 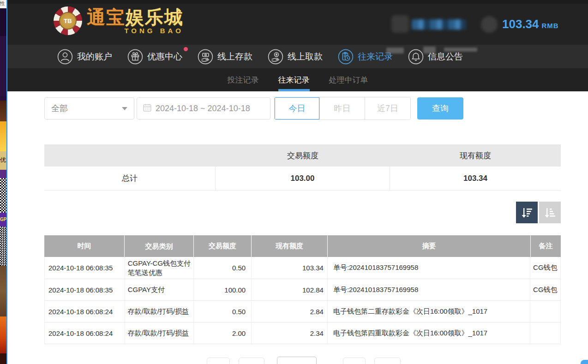 I want to click on col-note: 备注, so click(x=546, y=246).